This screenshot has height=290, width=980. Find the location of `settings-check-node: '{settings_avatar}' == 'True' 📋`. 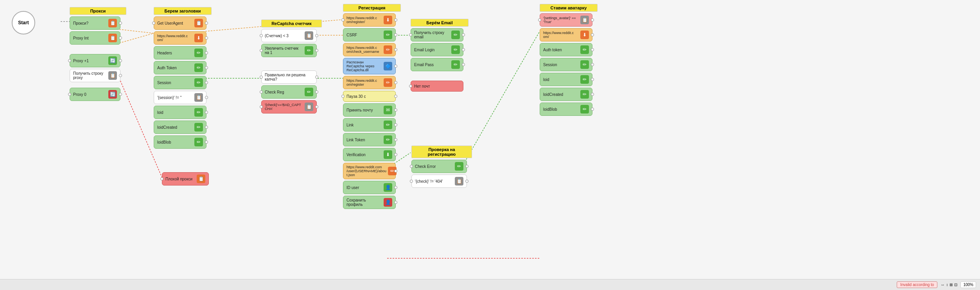

settings-check-node: '{settings_avatar}' == 'True' 📋 is located at coordinates (566, 20).